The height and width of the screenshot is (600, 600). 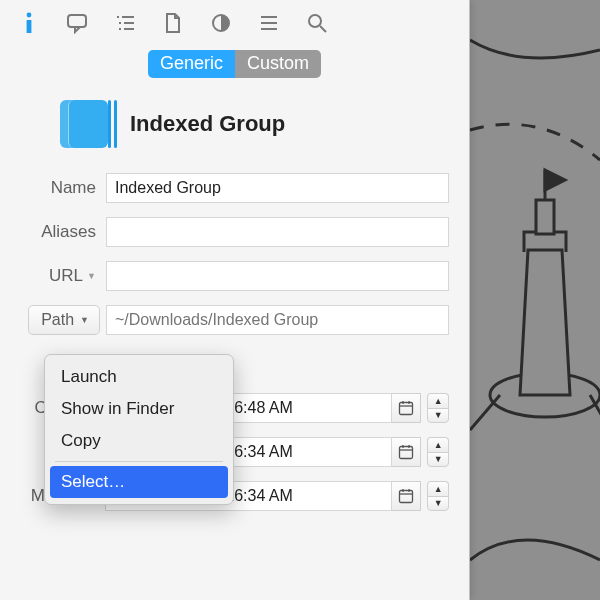 What do you see at coordinates (438, 408) in the screenshot?
I see `created-stepper: ▲▼` at bounding box center [438, 408].